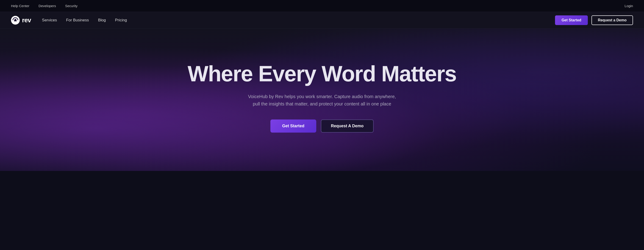 The width and height of the screenshot is (644, 250). I want to click on top-bar: Help Center Developers Security Login, so click(322, 6).